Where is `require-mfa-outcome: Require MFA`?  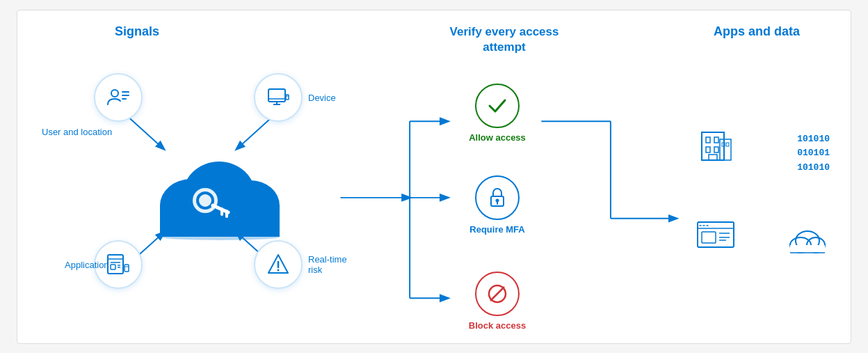
require-mfa-outcome: Require MFA is located at coordinates (497, 205).